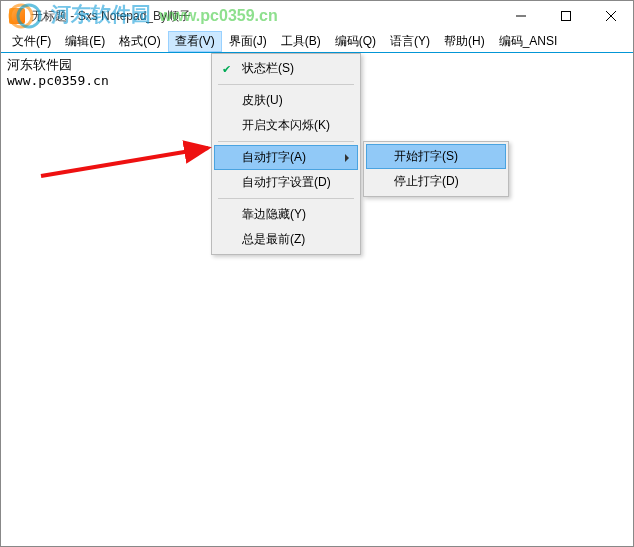 Image resolution: width=634 pixels, height=547 pixels. I want to click on menuitem-label: 皮肤(U), so click(262, 100).